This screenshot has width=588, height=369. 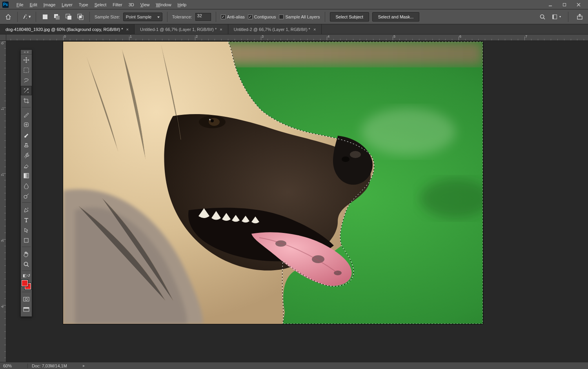 What do you see at coordinates (117, 5) in the screenshot?
I see `menu-filter: Filter` at bounding box center [117, 5].